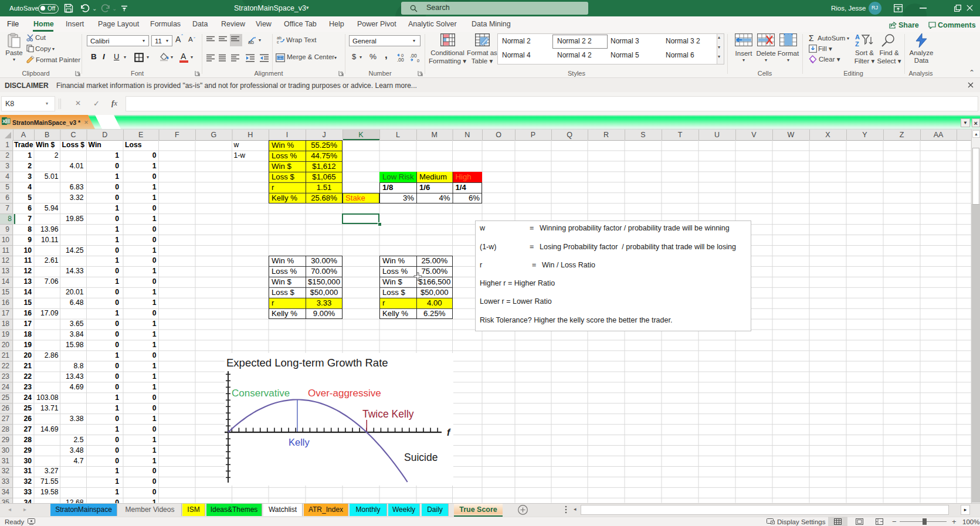  What do you see at coordinates (857, 37) in the screenshot?
I see `svg-text: A` at bounding box center [857, 37].